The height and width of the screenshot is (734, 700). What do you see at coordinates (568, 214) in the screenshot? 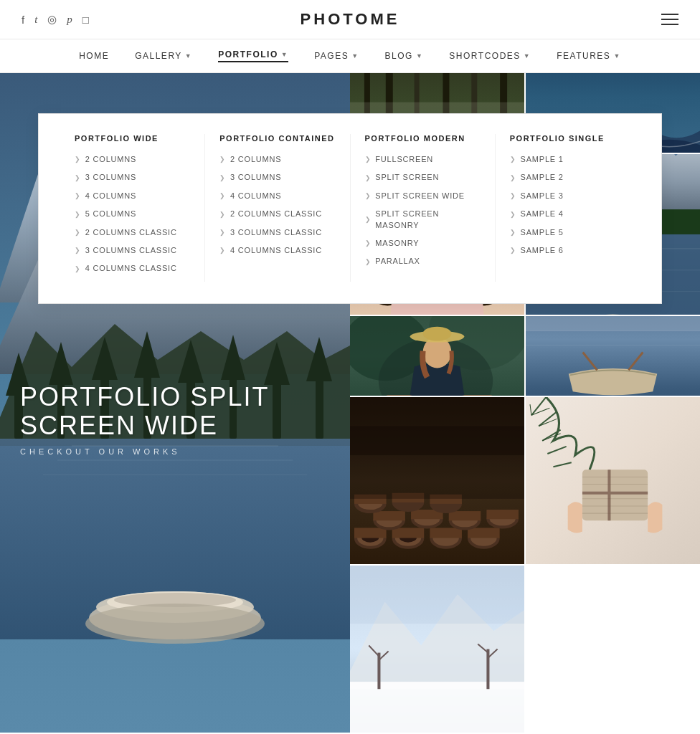
I see `dropdown-item: ❯SAMPLE 4` at bounding box center [568, 214].